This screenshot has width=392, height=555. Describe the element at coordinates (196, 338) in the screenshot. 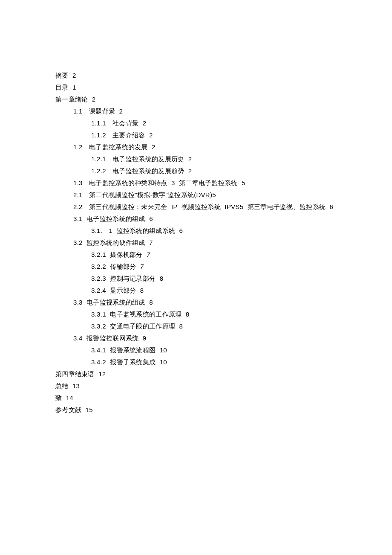

I see `toc-entry: 3.4 报警监控联网系统 9` at that location.